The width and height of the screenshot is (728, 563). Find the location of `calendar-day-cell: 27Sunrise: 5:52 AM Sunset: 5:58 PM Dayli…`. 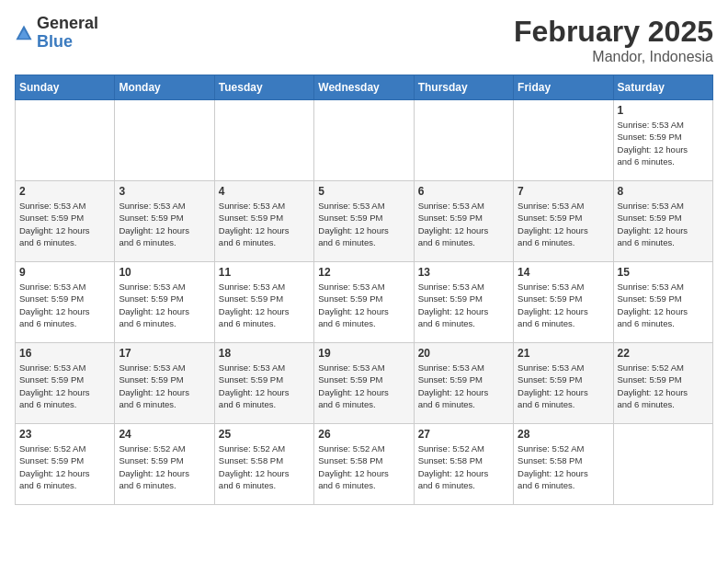

calendar-day-cell: 27Sunrise: 5:52 AM Sunset: 5:58 PM Dayli… is located at coordinates (463, 465).